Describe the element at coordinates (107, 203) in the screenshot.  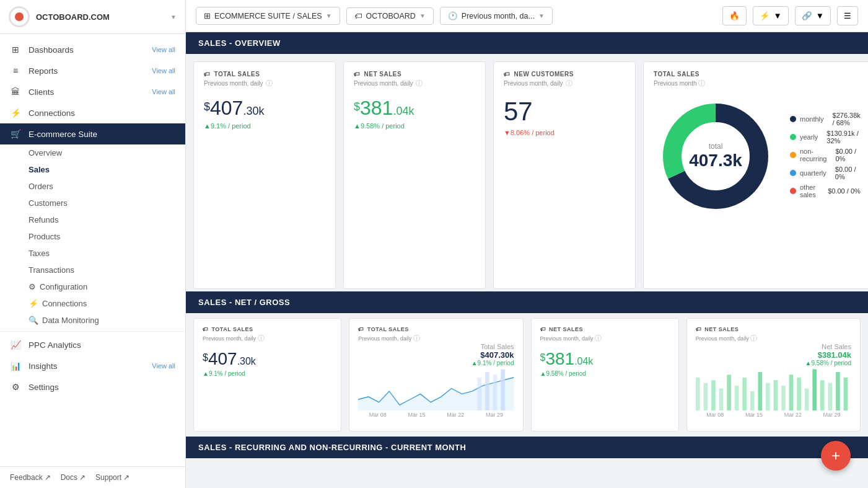
I see `sidebar-sub-item-customers: Customers` at that location.